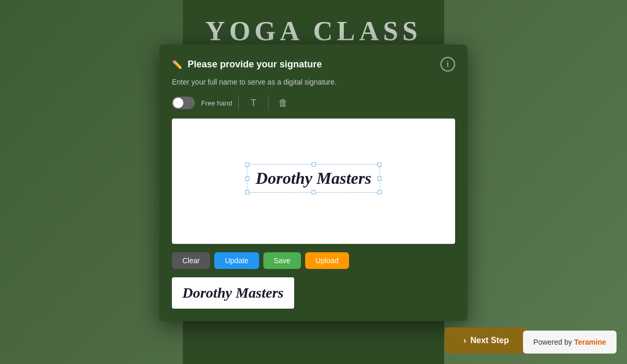  What do you see at coordinates (216, 103) in the screenshot?
I see `freehand-label: Free hand` at bounding box center [216, 103].